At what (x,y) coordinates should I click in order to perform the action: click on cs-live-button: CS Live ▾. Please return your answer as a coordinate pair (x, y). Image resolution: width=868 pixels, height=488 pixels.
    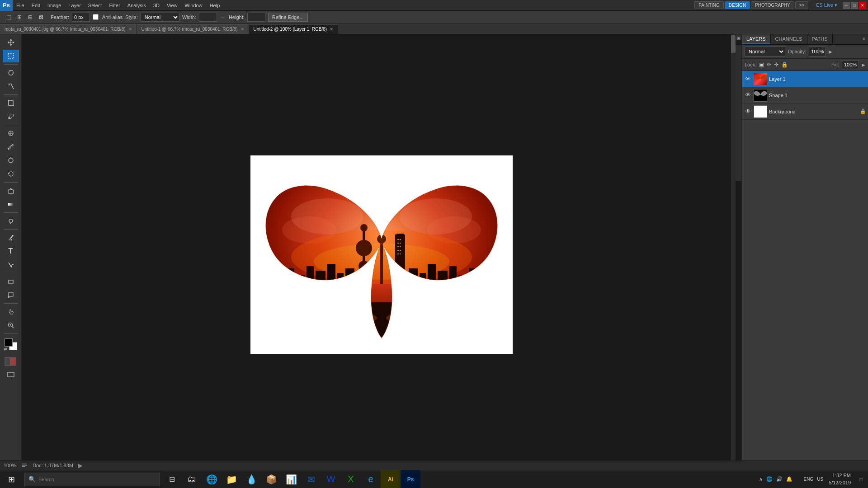
    Looking at the image, I should click on (826, 5).